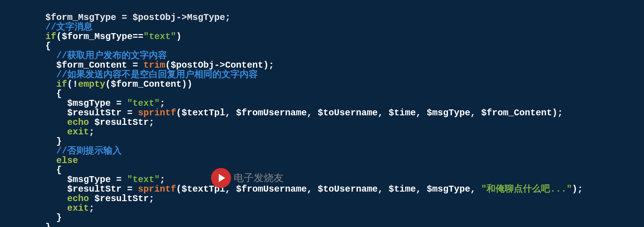  What do you see at coordinates (322, 84) in the screenshot?
I see `code-line: if(!empty($form_Content))` at bounding box center [322, 84].